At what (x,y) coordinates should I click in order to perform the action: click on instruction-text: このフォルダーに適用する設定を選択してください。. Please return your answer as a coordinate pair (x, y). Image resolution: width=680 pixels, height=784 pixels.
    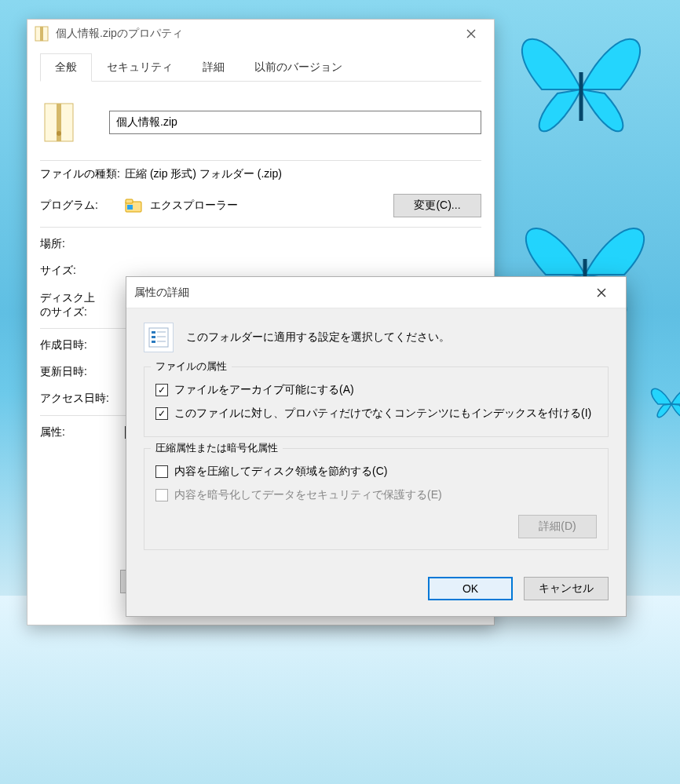
    Looking at the image, I should click on (318, 337).